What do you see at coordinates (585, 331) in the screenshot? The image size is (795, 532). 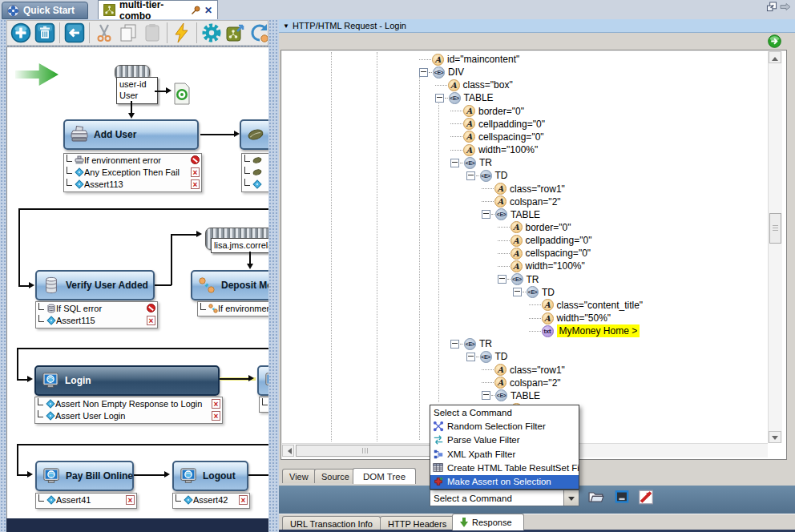 I see `dom-tree-node: txtMyMoney Home >` at bounding box center [585, 331].